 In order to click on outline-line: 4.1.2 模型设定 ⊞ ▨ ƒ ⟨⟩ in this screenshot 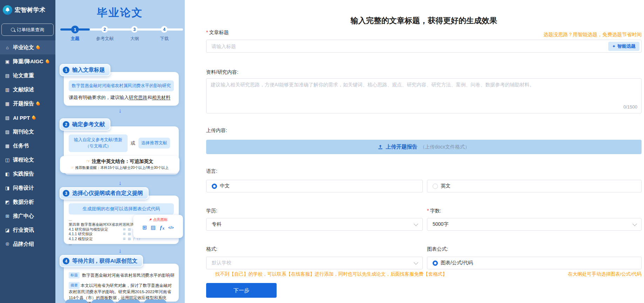, I will do `click(105, 239)`.